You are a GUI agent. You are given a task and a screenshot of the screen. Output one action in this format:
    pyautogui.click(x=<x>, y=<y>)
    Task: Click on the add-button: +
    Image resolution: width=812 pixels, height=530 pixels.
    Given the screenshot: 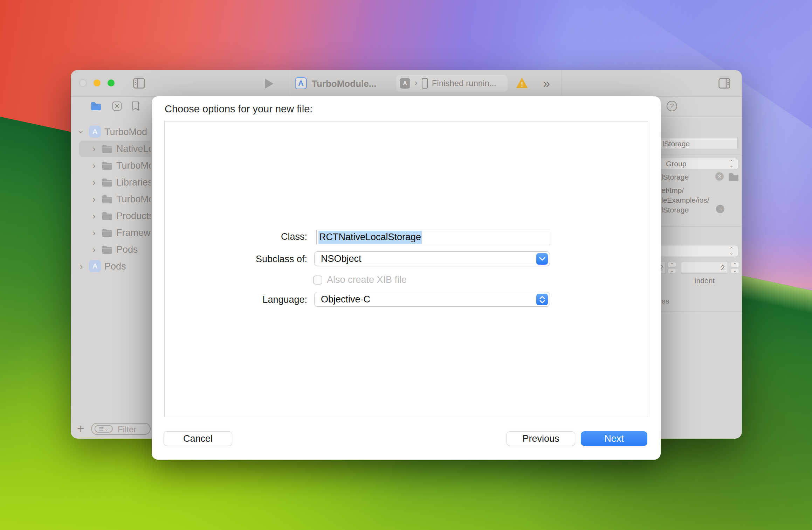 What is the action you would take?
    pyautogui.click(x=81, y=429)
    